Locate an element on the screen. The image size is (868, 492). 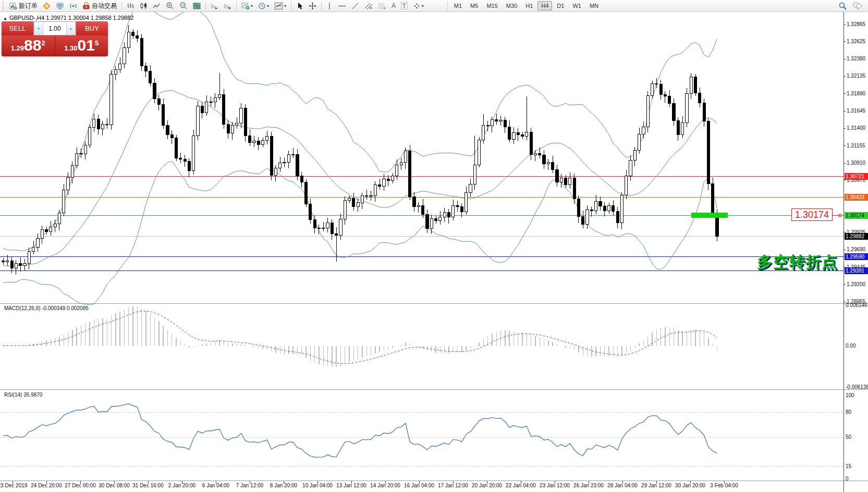
rsi-label: RSI(14) 35.9870 is located at coordinates (23, 395).